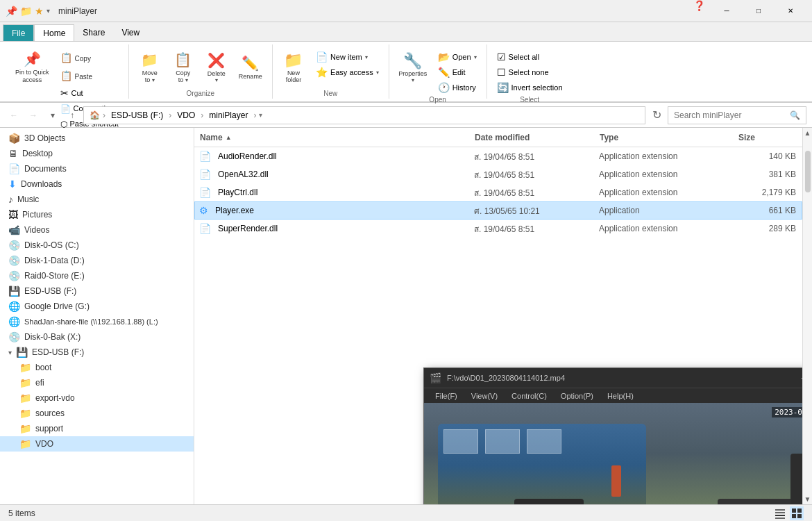 This screenshot has width=812, height=521. Describe the element at coordinates (498, 192) in the screenshot. I see `file-row-playctrl: 📄 PlayCtrl.dll ส. 19/04/65 8:51 Applicat…` at that location.